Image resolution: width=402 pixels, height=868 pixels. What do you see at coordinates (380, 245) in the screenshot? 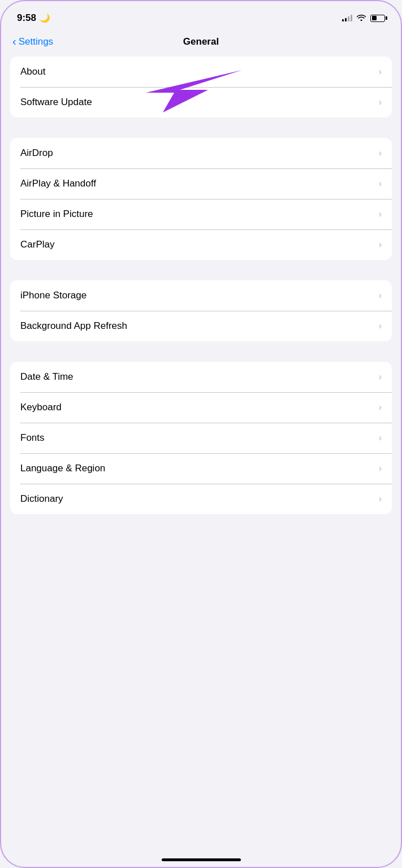
I see `carplay-chevron-icon: ›` at bounding box center [380, 245].